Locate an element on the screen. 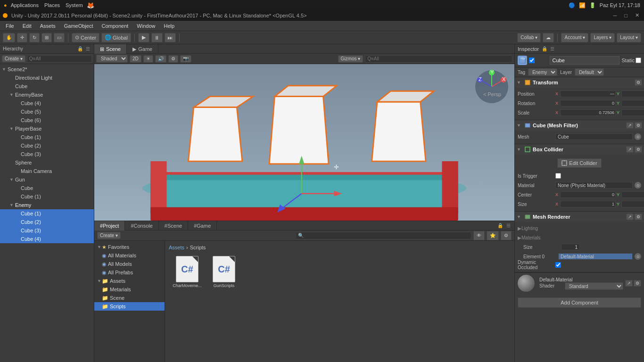  metarials-folder: 📁 Metarials is located at coordinates (129, 289).